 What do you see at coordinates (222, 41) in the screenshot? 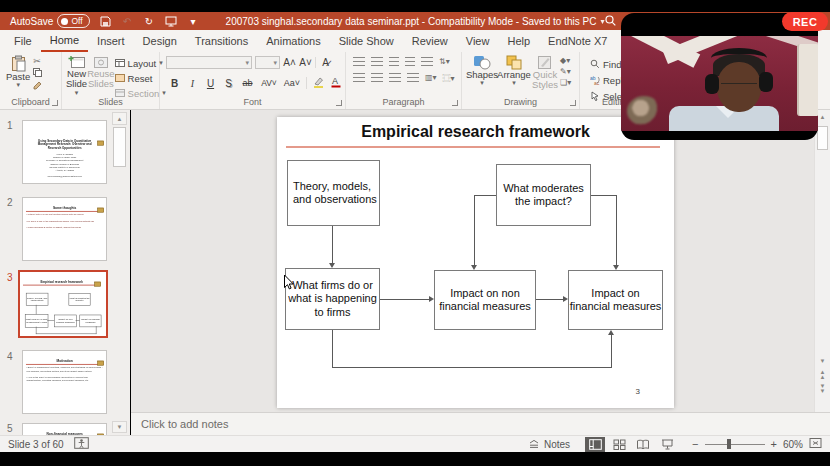
I see `tab-transitions: Transitions` at bounding box center [222, 41].